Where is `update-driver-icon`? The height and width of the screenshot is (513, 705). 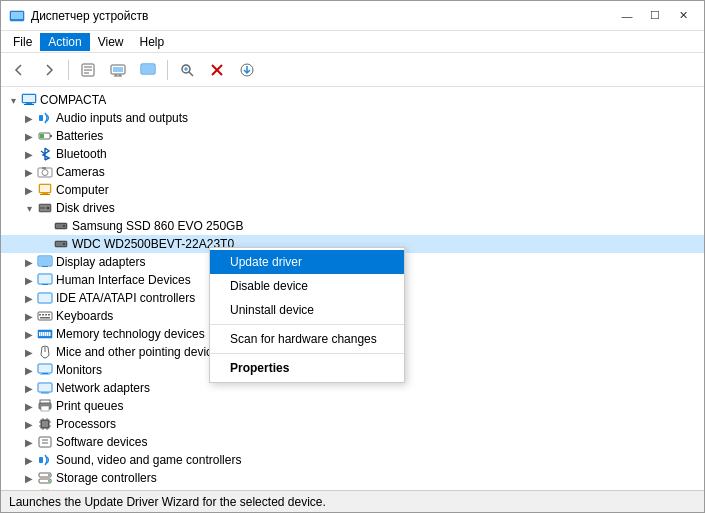 update-driver-icon is located at coordinates (118, 70).